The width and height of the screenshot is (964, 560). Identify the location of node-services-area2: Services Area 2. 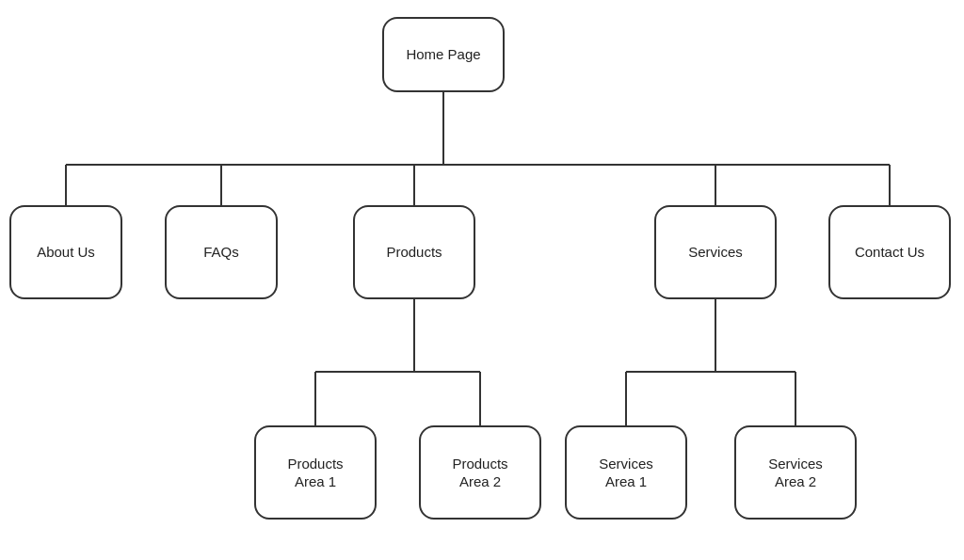
(795, 472).